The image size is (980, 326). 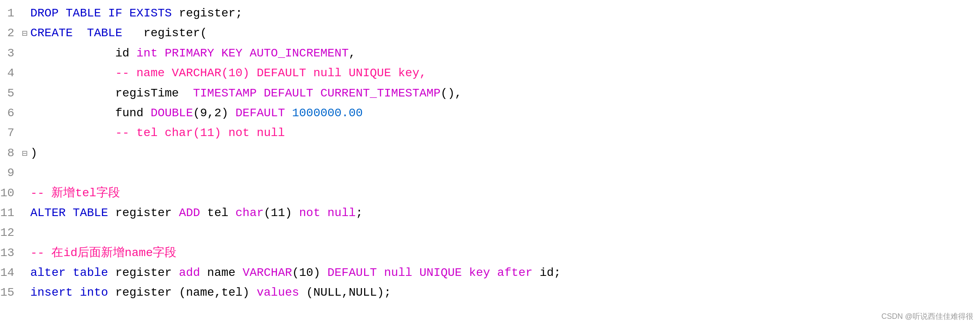 What do you see at coordinates (505, 153) in the screenshot?
I see `code-content: )` at bounding box center [505, 153].